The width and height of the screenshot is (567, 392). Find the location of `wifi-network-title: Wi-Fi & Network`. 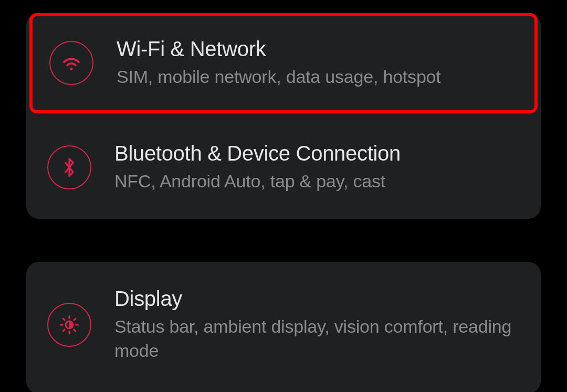

wifi-network-title: Wi-Fi & Network is located at coordinates (317, 49).